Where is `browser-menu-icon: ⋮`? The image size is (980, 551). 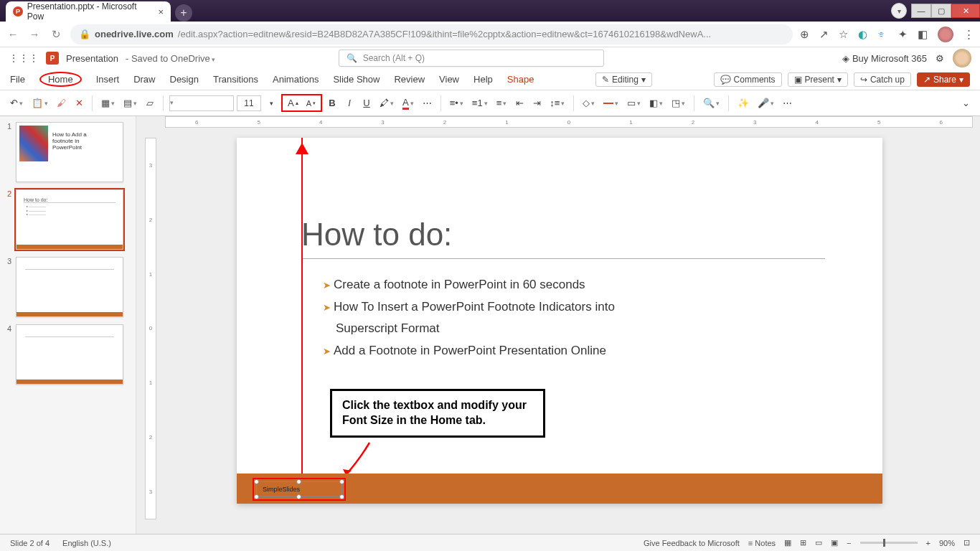 browser-menu-icon: ⋮ is located at coordinates (969, 34).